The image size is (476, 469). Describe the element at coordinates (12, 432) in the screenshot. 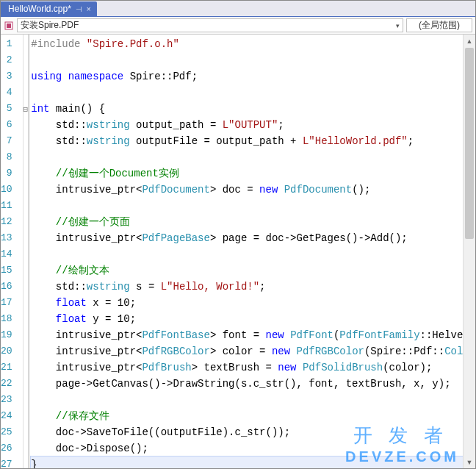

I see `line-number: 25` at that location.